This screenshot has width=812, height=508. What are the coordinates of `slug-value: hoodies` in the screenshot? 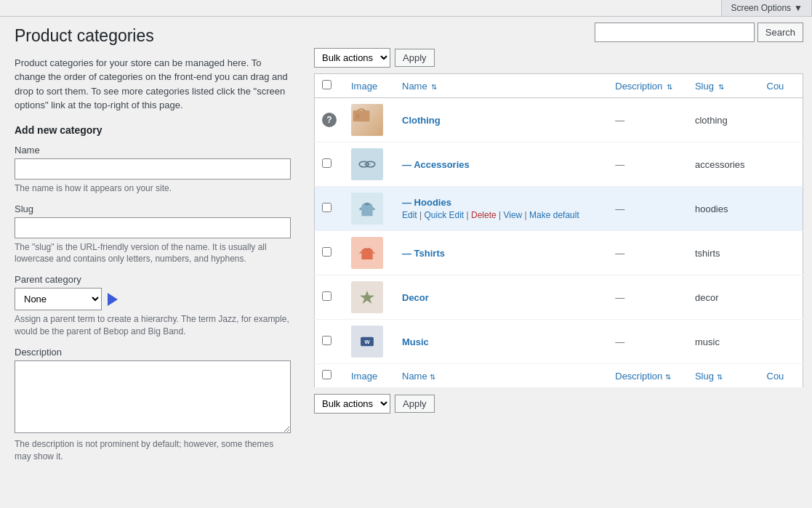 It's located at (712, 209).